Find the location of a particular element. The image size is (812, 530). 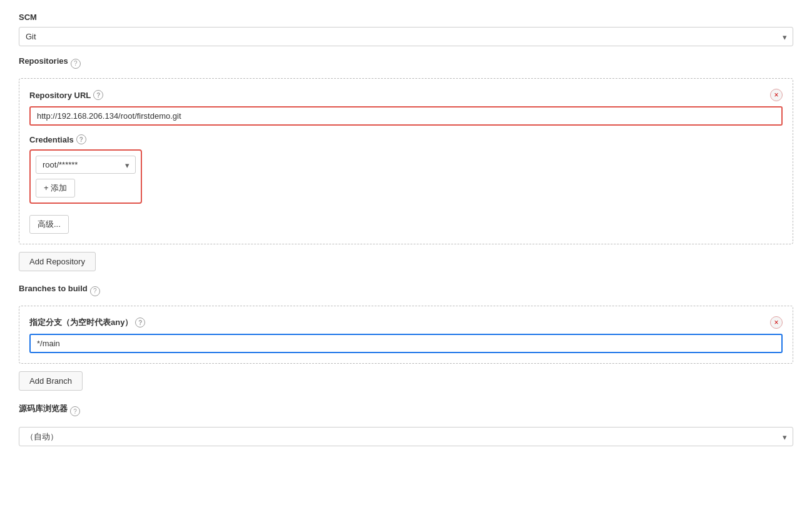

source-browser-select: （自动） GitLab GitHub Bitbucket is located at coordinates (406, 436).